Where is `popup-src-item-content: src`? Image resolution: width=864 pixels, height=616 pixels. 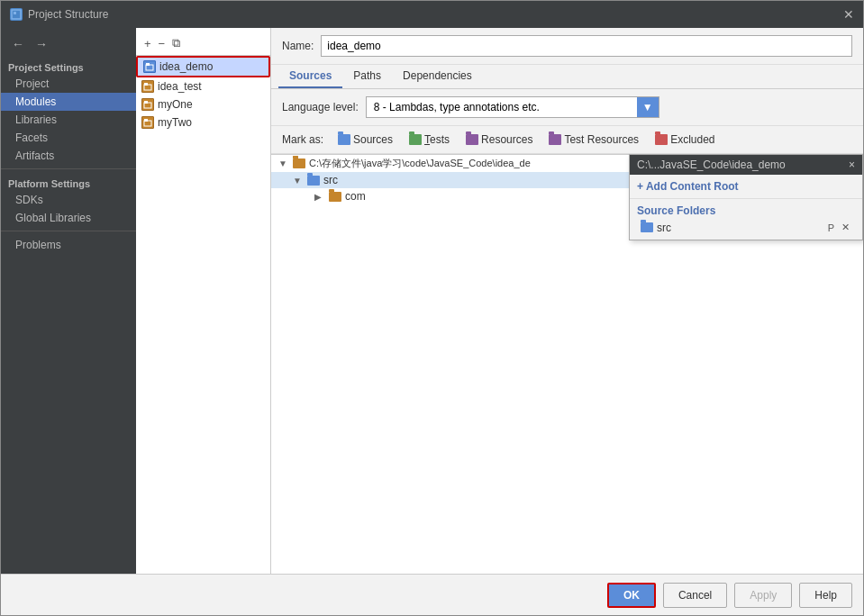
popup-src-item-content: src is located at coordinates (656, 228).